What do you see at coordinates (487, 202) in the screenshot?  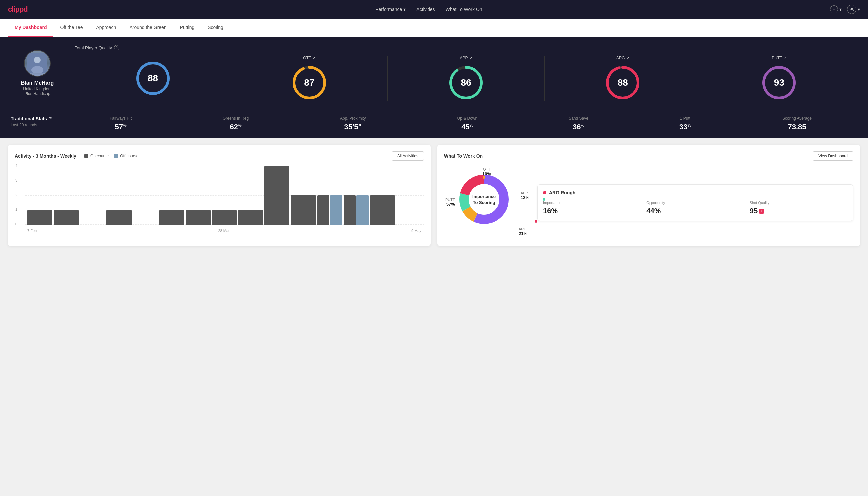 I see `donut-section: OTT 10% APP 12% ARG 21% PUTT 57%` at bounding box center [487, 202].